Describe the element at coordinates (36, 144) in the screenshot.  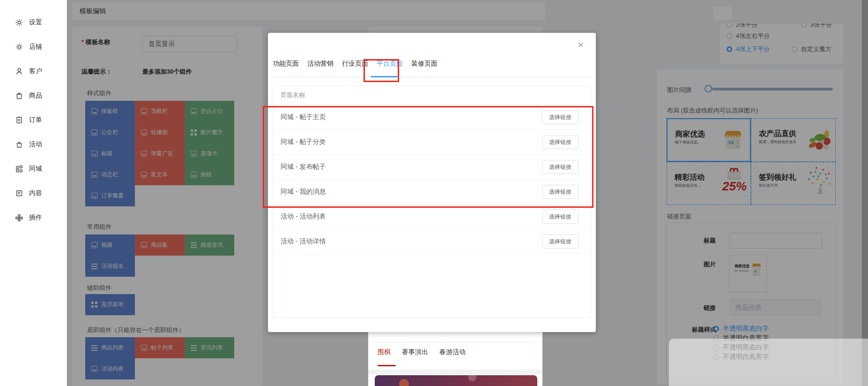
I see `sidebar-label: 活动` at that location.